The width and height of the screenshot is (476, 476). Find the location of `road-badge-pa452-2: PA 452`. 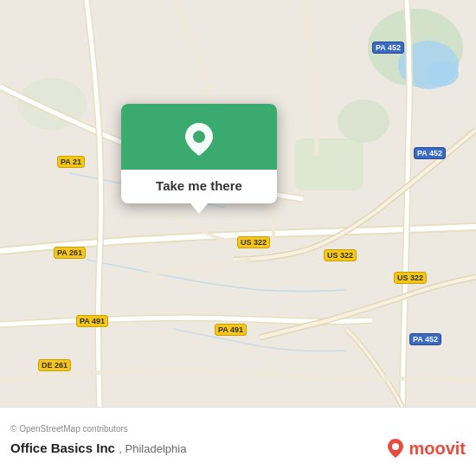

road-badge-pa452-2: PA 452 is located at coordinates (429, 153).